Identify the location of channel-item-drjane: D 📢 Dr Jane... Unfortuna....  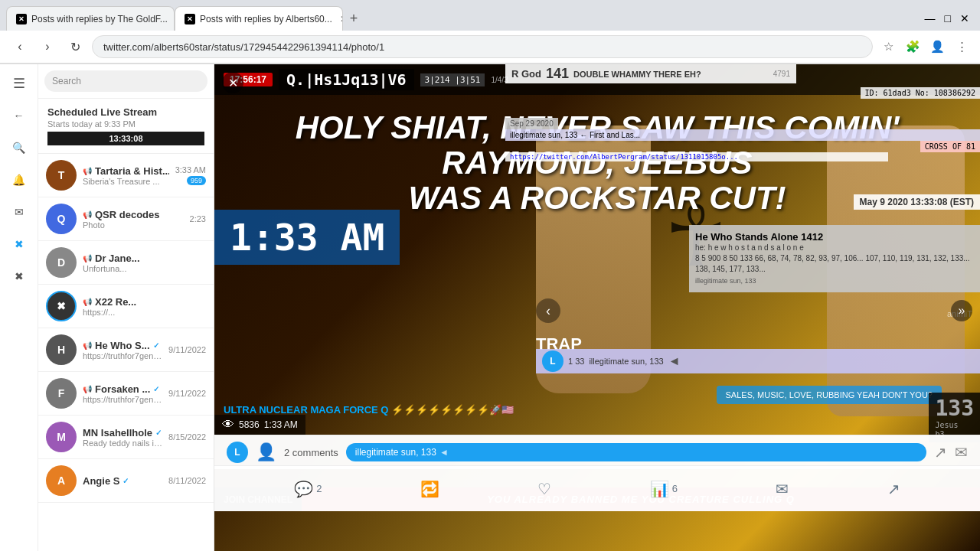
(126, 263).